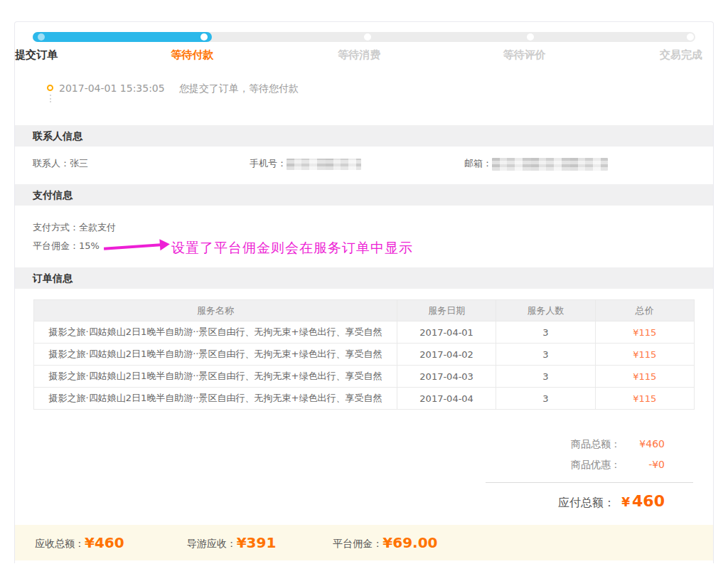 The height and width of the screenshot is (564, 728). I want to click on payable-total-row: 应付总额： ¥460, so click(589, 501).